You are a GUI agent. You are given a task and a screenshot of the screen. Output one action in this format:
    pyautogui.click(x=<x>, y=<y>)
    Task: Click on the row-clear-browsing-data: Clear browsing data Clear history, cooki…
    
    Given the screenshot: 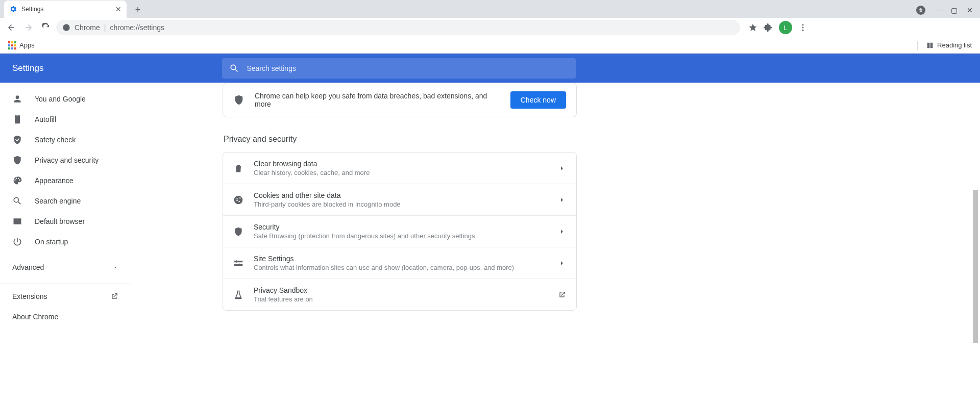 What is the action you would take?
    pyautogui.click(x=400, y=168)
    